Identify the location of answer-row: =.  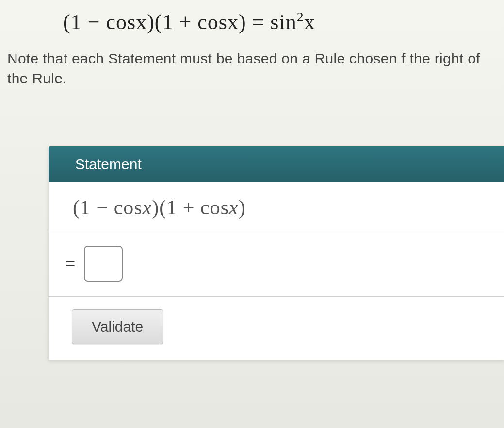
(276, 264).